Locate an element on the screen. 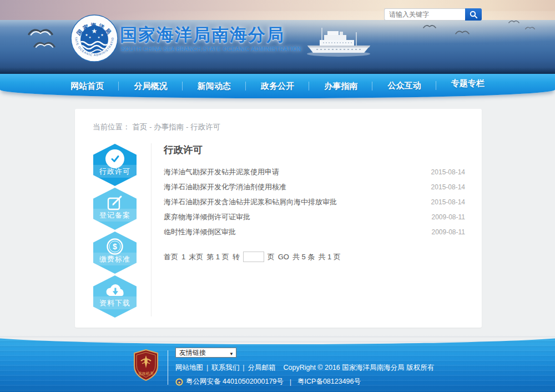  list-item: 海洋石油勘探开发化学消油剂使用核准 2015-08-14 is located at coordinates (314, 187).